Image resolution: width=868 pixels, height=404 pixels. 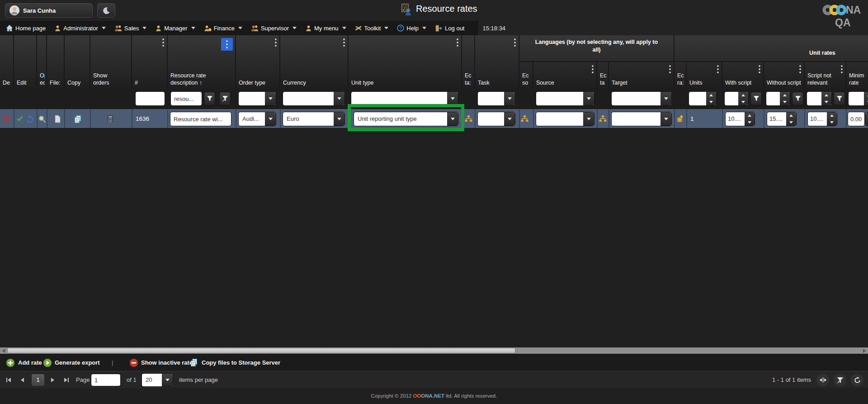 I want to click on row-minimum-rate-input, so click(x=856, y=119).